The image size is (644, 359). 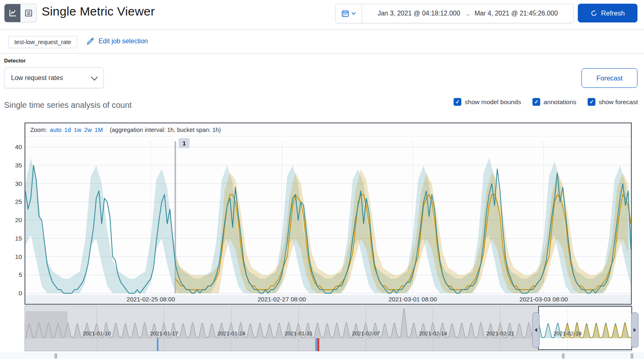 I want to click on data-table-icon, so click(x=29, y=13).